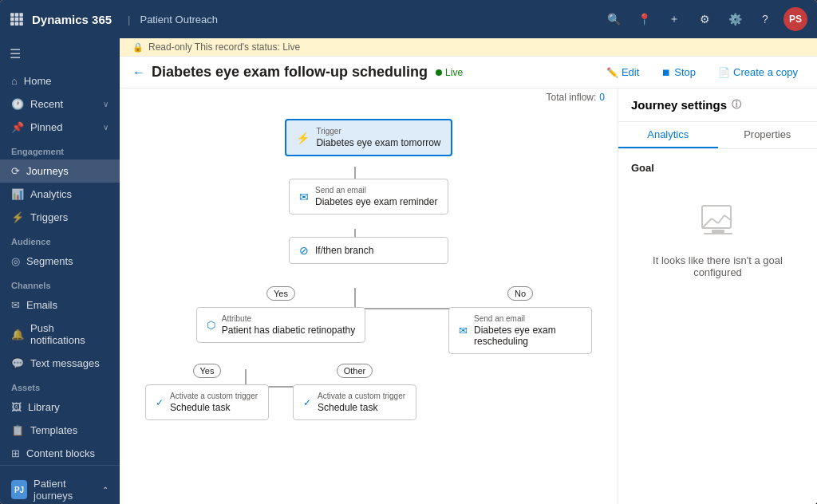 The height and width of the screenshot is (504, 817). What do you see at coordinates (60, 407) in the screenshot?
I see `sidebar-item-library: 🖼 Library` at bounding box center [60, 407].